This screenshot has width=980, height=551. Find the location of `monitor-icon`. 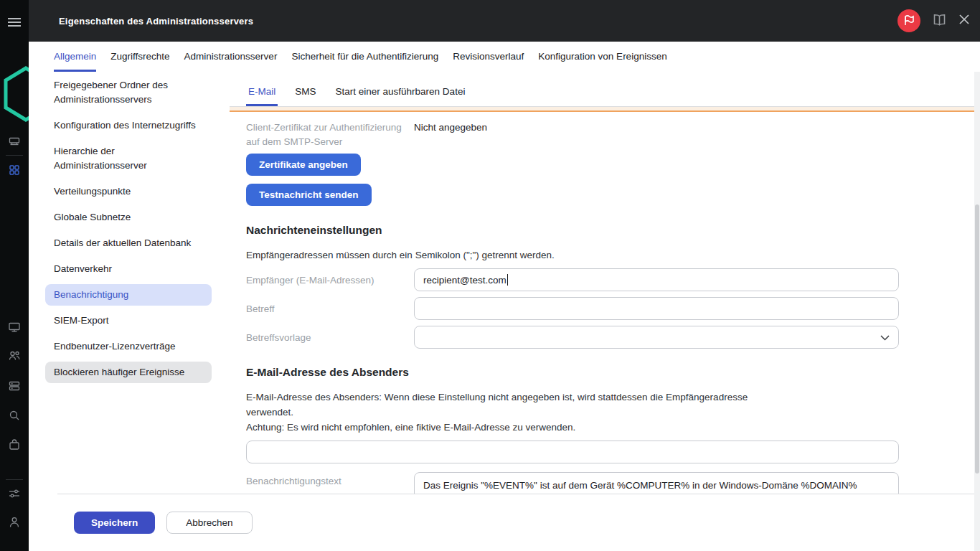

monitor-icon is located at coordinates (14, 329).